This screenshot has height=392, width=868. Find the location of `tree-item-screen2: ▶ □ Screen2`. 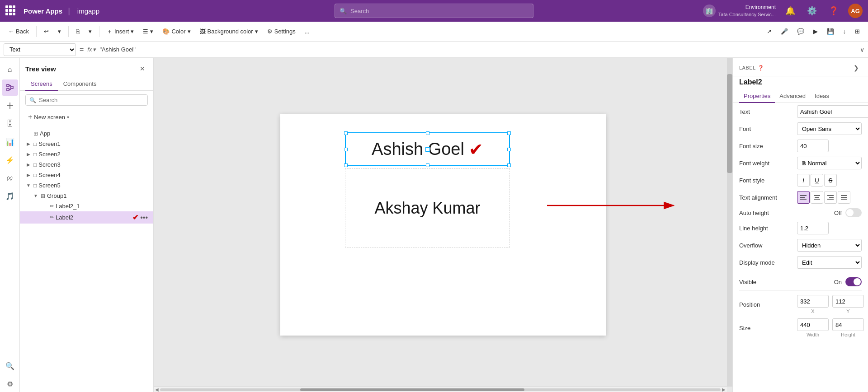

tree-item-screen2: ▶ □ Screen2 is located at coordinates (87, 154).